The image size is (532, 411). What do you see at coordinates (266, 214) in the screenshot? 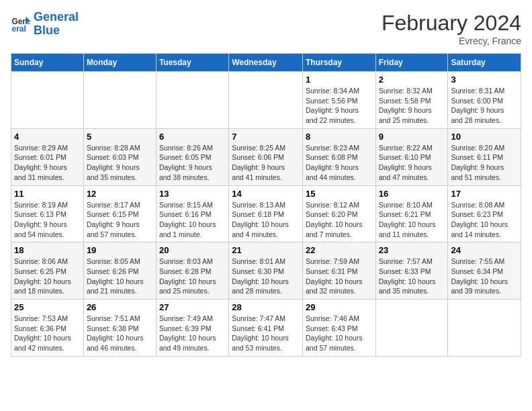
I see `calendar-cell: 14Sunrise: 8:13 AM Sunset: 6:18 PM Dayli…` at bounding box center [266, 214].